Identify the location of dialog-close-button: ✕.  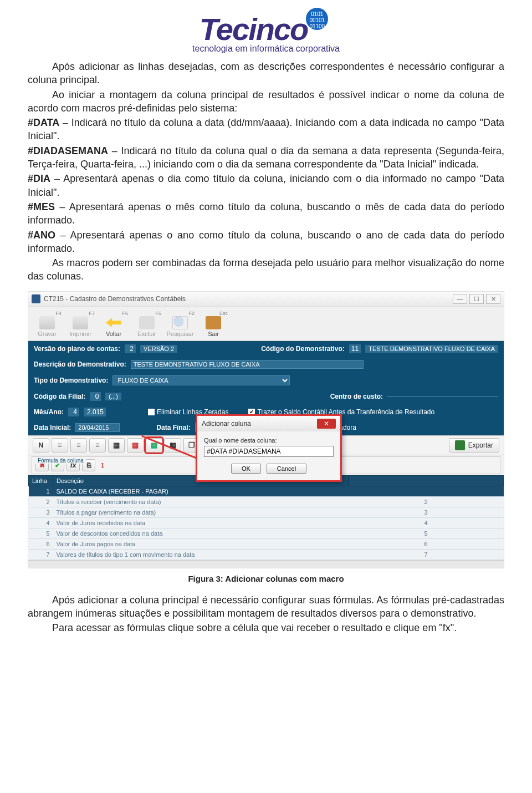
(326, 424).